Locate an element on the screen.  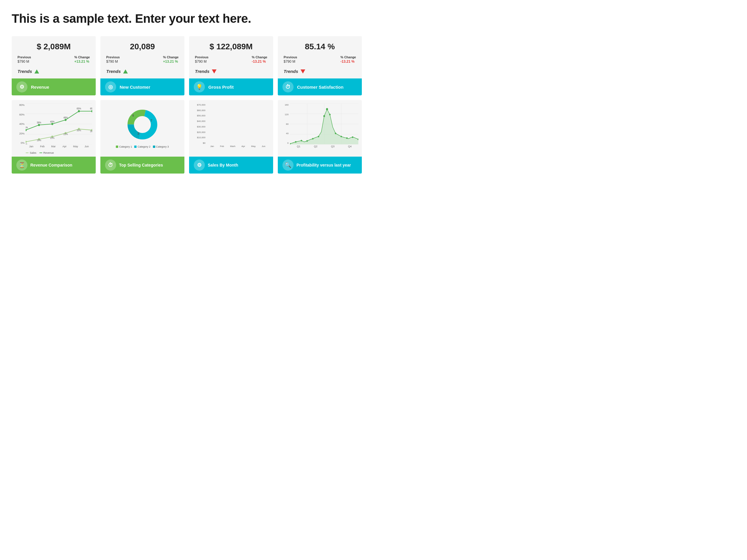
kpi-footer-customer-satisfaction: ⏱ Customer Satisfaction is located at coordinates (320, 87).